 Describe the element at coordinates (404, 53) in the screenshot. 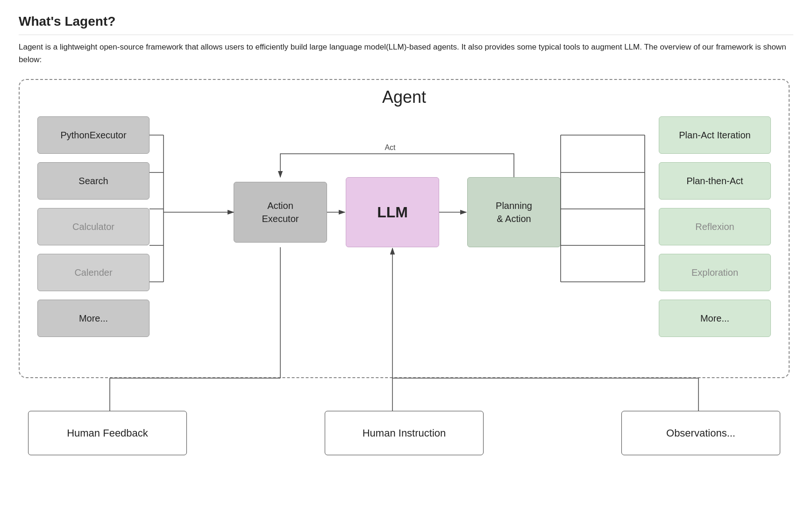

I see `description-text: Lagent is a lightweight open-source fram…` at that location.